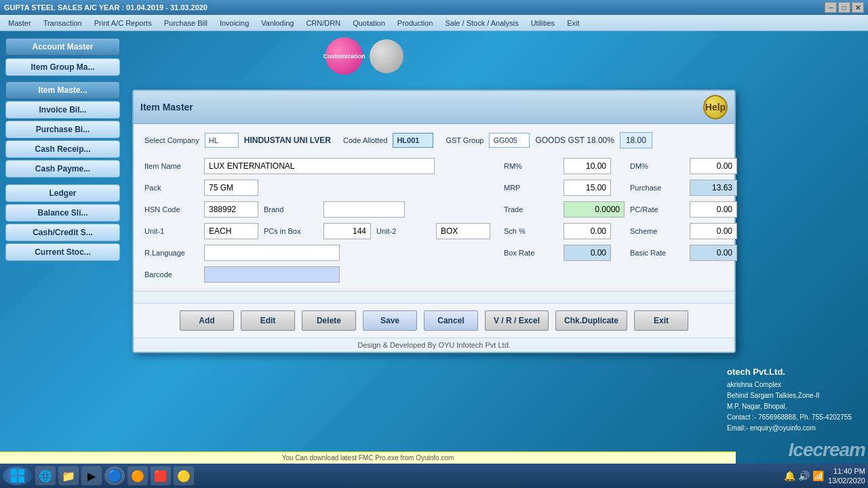 The image size is (868, 488). I want to click on unit2-input, so click(463, 231).